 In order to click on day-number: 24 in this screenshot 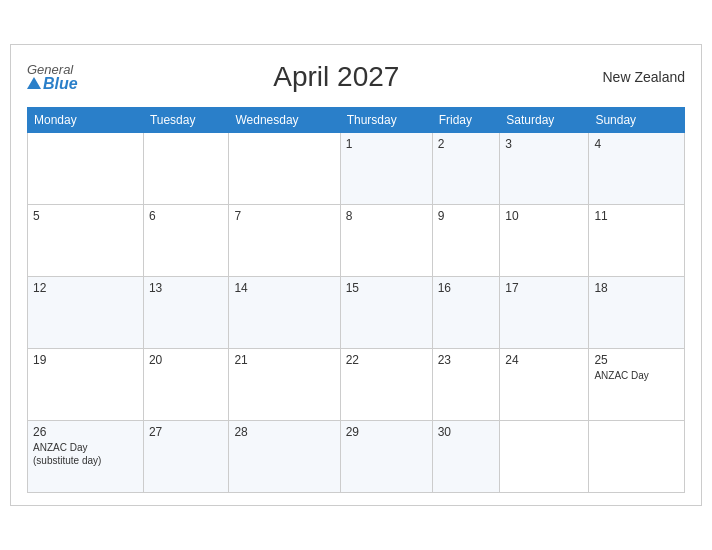, I will do `click(544, 360)`.